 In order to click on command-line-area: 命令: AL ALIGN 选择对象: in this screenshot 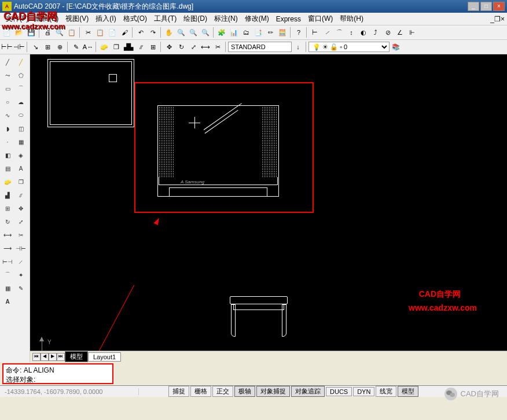, I will do `click(58, 374)`.